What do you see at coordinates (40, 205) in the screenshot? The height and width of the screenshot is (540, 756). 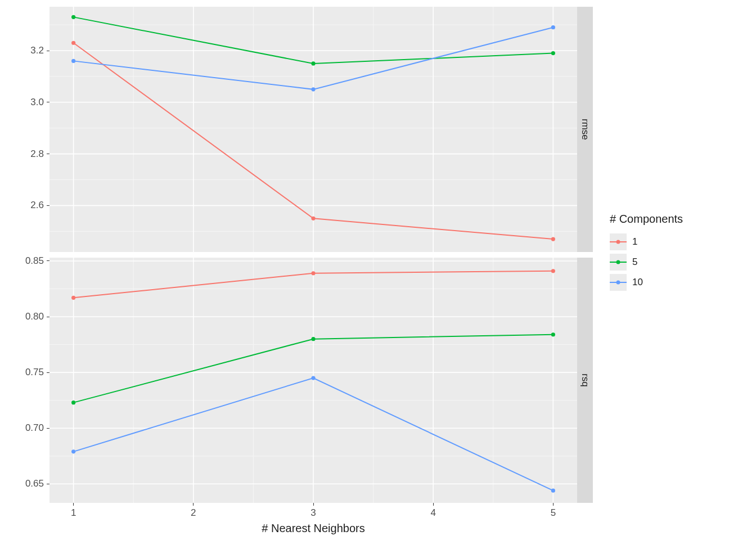 I see `y-tick-label: 2.6` at bounding box center [40, 205].